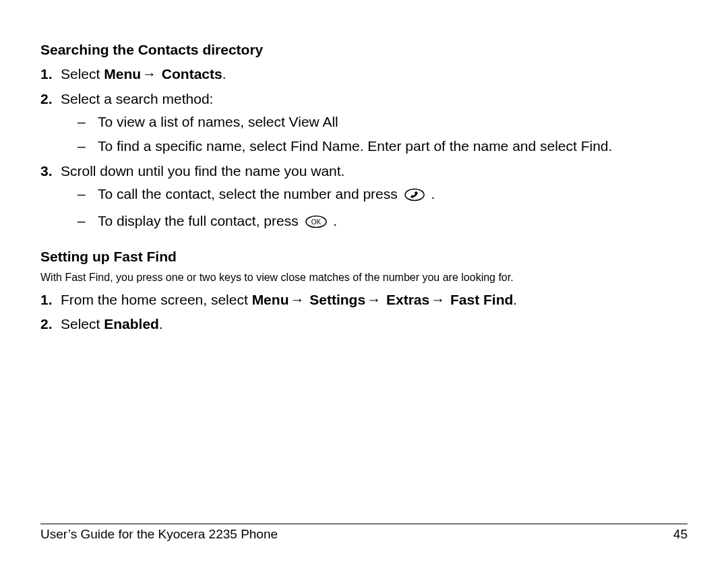 This screenshot has height=562, width=728. Describe the element at coordinates (364, 257) in the screenshot. I see `heading-fastfind: Setting up Fast Find` at that location.